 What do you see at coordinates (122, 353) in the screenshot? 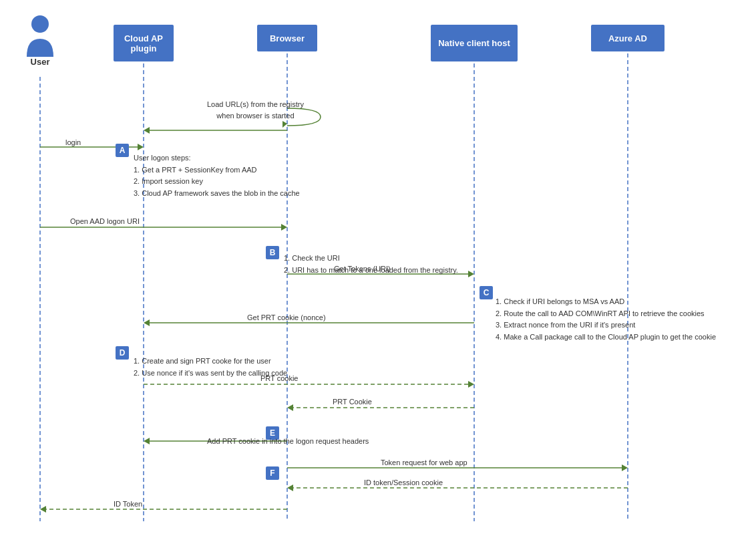
I see `step-D-badge: D` at bounding box center [122, 353].